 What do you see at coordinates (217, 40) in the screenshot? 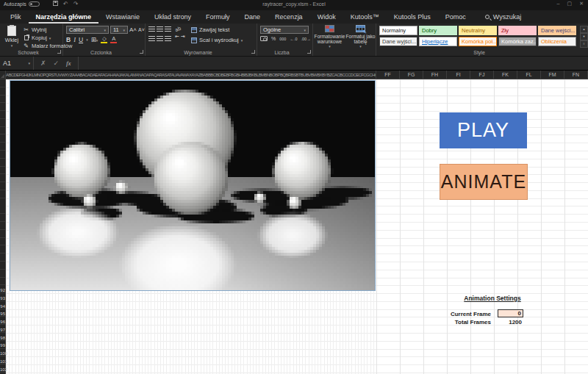
I see `merge-center-button: Scal i wyśrodkuj ▾` at bounding box center [217, 40].